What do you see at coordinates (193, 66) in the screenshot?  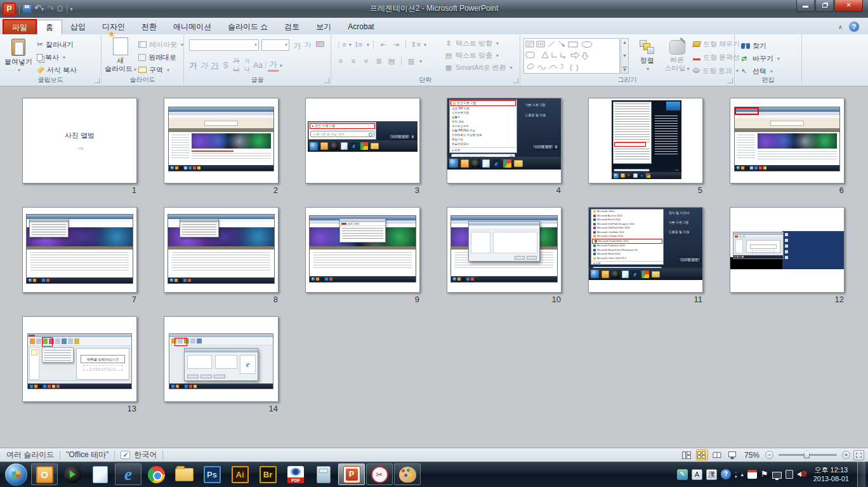 I see `bold-button: 가` at bounding box center [193, 66].